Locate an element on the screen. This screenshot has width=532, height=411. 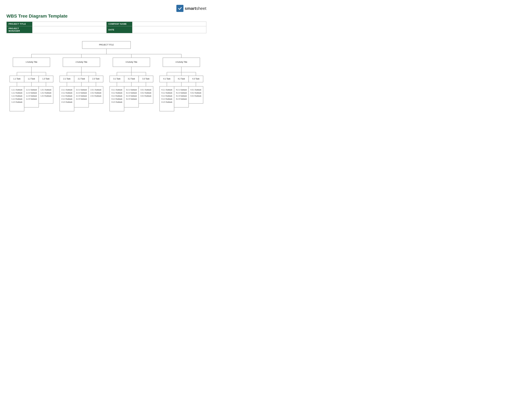
svg-text: 1.2.2 Subtask is located at coordinates (32, 93).